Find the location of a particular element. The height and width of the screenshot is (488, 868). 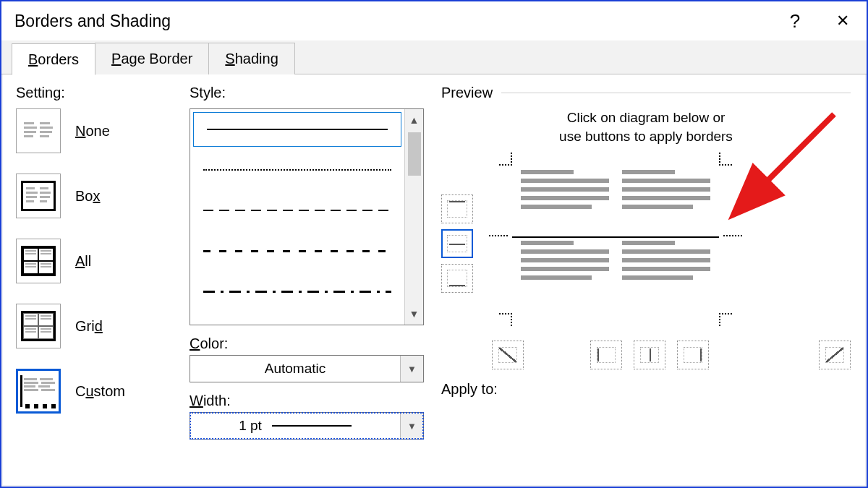

preview-border-right-button is located at coordinates (693, 355).